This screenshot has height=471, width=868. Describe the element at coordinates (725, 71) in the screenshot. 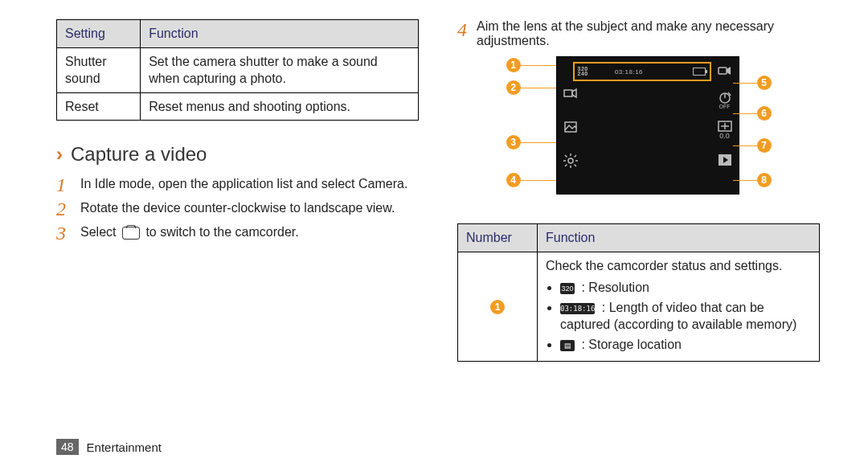

I see `camcorder-icon` at that location.